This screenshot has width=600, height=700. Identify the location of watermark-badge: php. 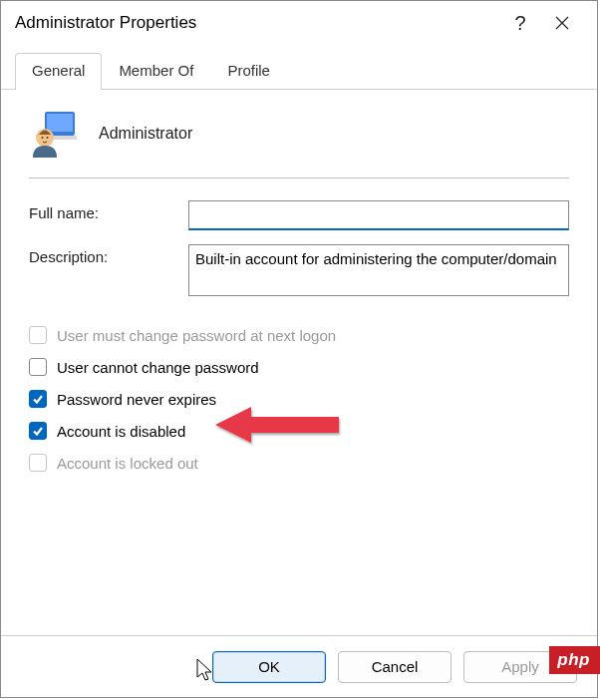
(574, 660).